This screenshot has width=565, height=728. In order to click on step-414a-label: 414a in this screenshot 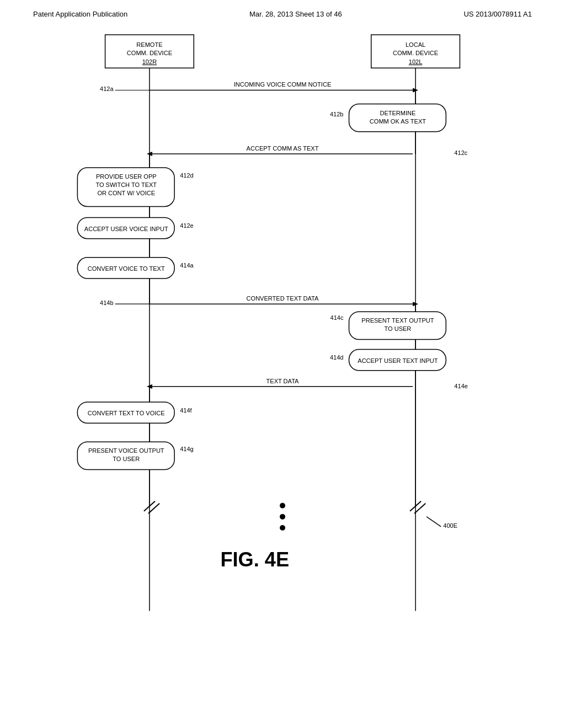, I will do `click(186, 265)`.